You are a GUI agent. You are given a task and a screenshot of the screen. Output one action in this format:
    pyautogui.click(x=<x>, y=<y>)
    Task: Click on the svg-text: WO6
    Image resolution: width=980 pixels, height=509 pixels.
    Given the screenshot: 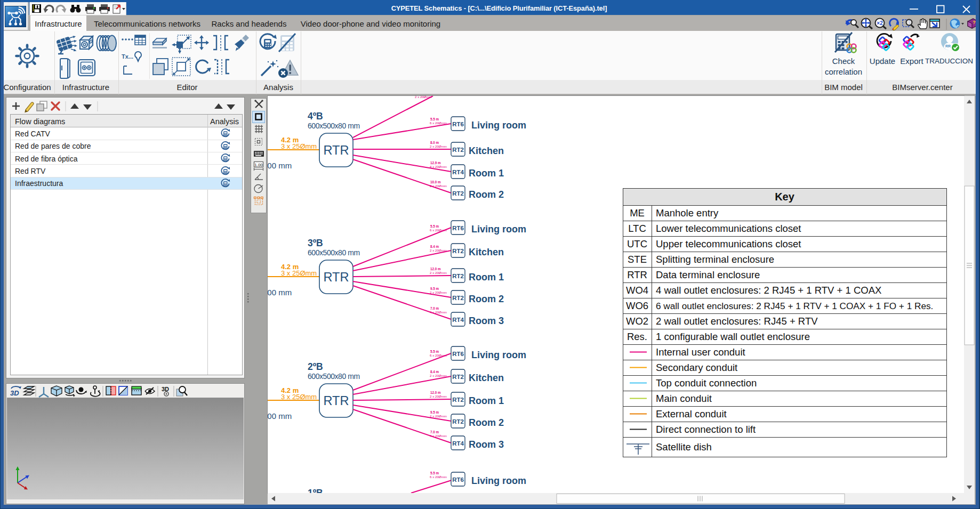 What is the action you would take?
    pyautogui.click(x=637, y=306)
    